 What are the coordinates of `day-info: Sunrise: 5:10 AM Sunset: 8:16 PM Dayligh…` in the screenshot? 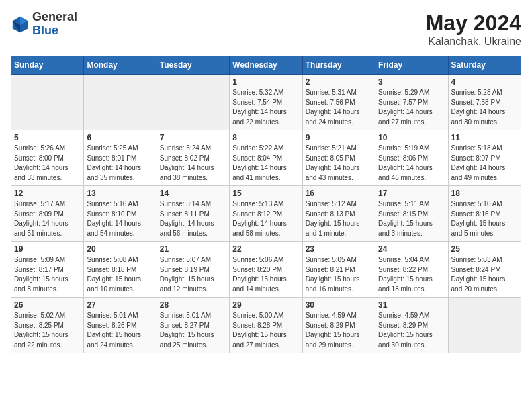 It's located at (485, 219).